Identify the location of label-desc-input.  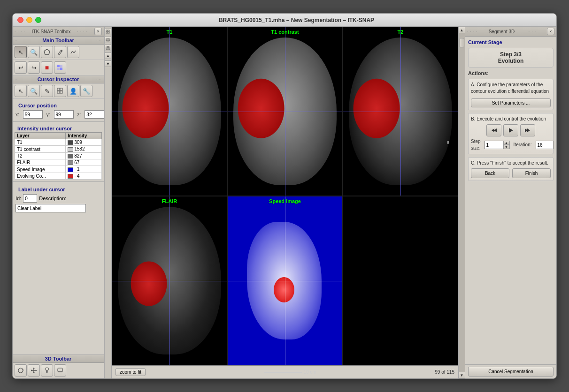
(51, 208).